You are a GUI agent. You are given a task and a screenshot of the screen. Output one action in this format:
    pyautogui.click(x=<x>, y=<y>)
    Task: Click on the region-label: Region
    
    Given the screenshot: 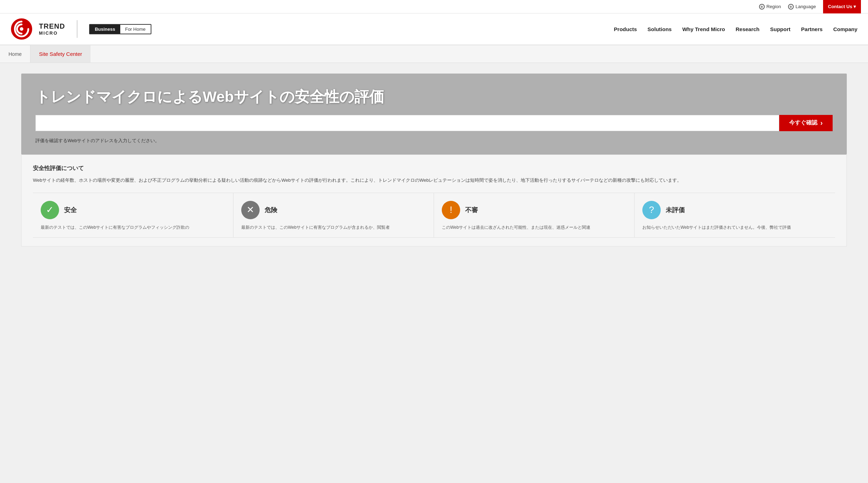 What is the action you would take?
    pyautogui.click(x=774, y=6)
    